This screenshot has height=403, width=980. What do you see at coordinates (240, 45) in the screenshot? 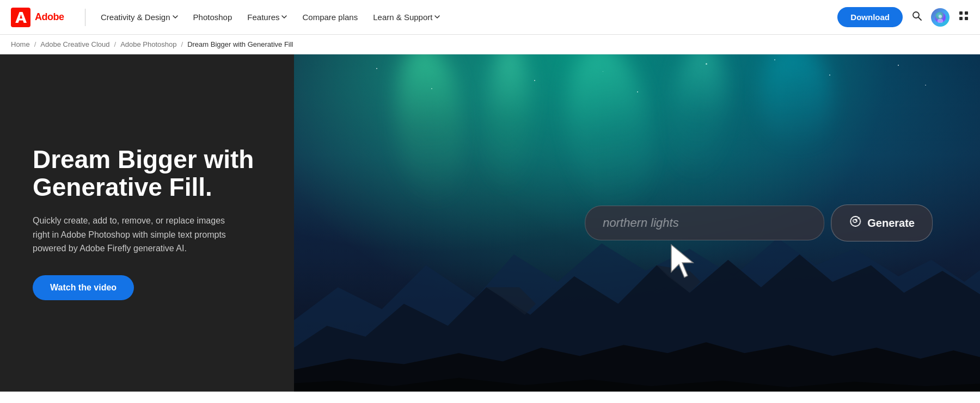
I see `breadcrumb-current: Dream Bigger with Generative Fill` at bounding box center [240, 45].